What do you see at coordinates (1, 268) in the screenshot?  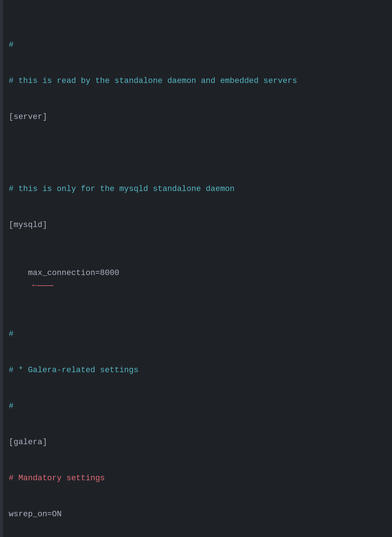 I see `left-bar` at bounding box center [1, 268].